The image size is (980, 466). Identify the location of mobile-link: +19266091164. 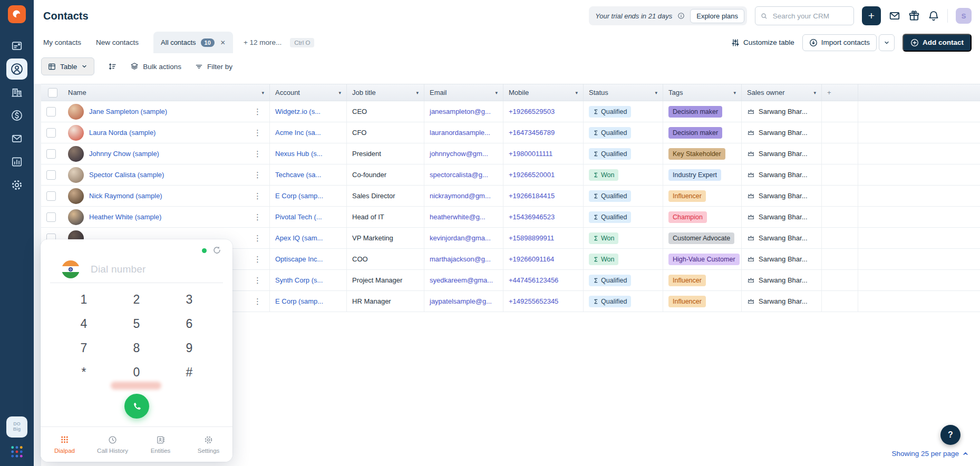
(531, 259).